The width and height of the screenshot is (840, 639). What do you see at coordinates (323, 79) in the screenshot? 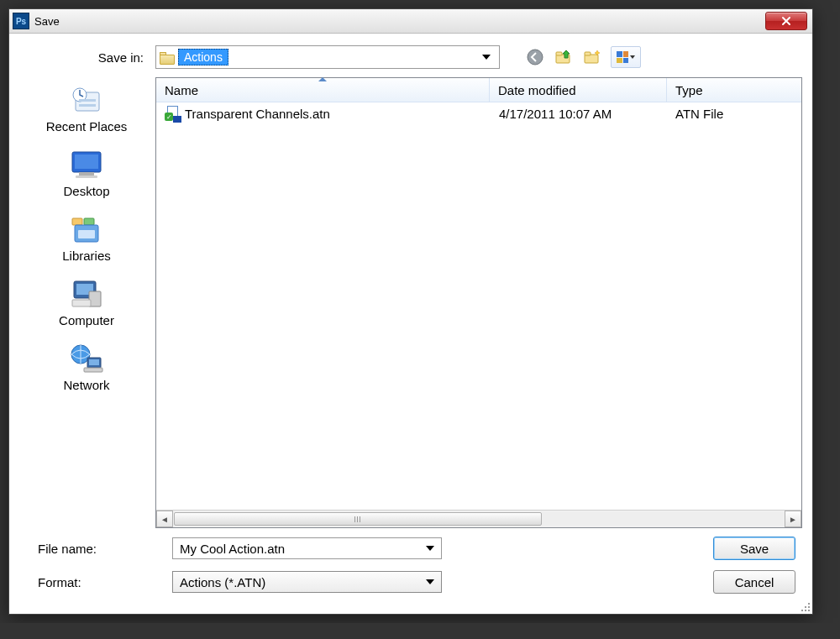
I see `sort-ascending-icon` at bounding box center [323, 79].